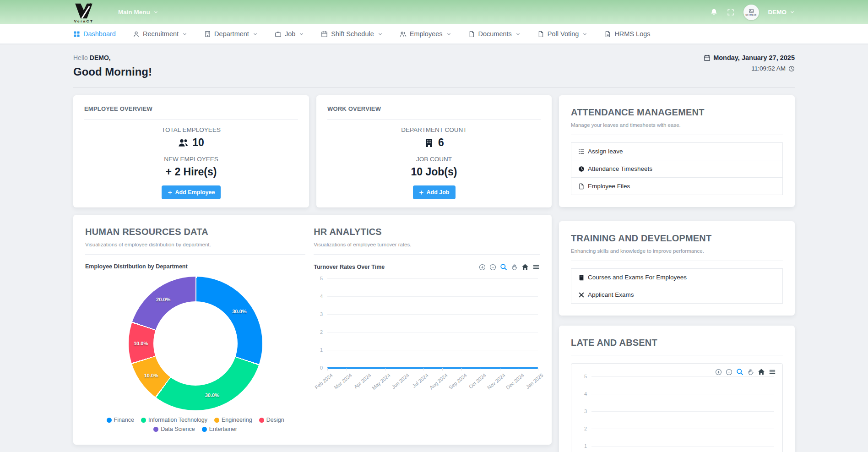 The image size is (868, 452). Describe the element at coordinates (174, 420) in the screenshot. I see `legend-item-information-technology: Information Technology` at that location.